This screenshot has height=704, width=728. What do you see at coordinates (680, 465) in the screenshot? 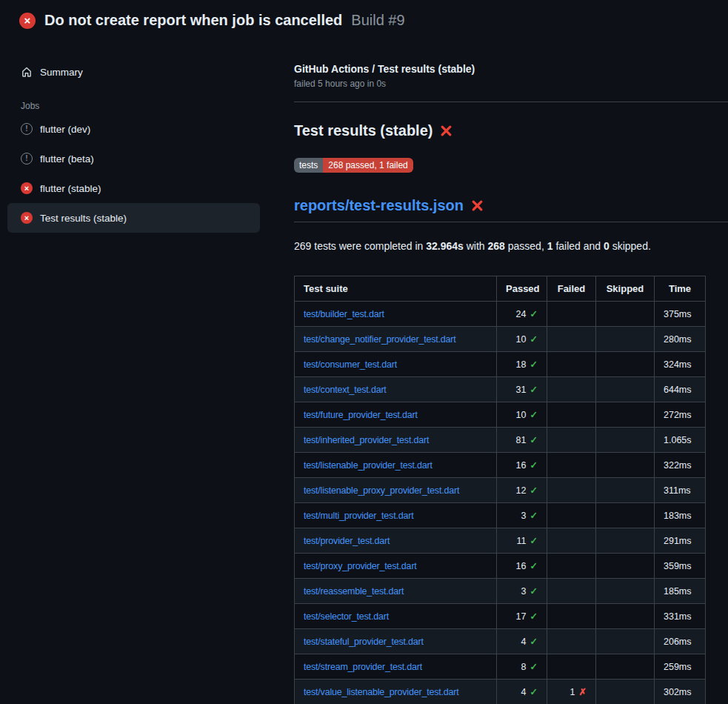
I see `cell-time: 322ms` at bounding box center [680, 465].